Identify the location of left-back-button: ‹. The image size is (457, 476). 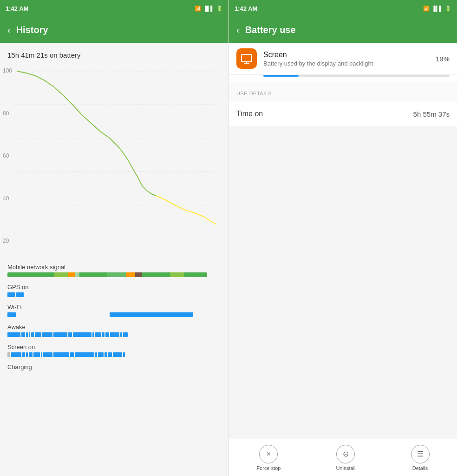
(9, 30).